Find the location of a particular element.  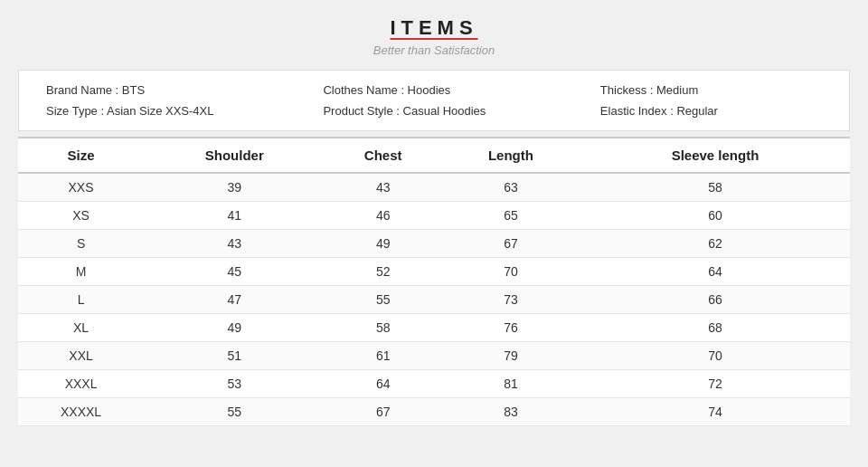

col-length: Length is located at coordinates (511, 156).